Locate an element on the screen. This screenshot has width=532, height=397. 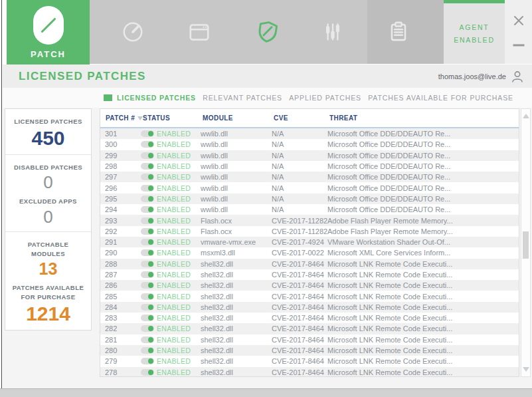
table-row: 300ENABLEDwwlib.dllN/AMicrosoft Office D… is located at coordinates (310, 144).